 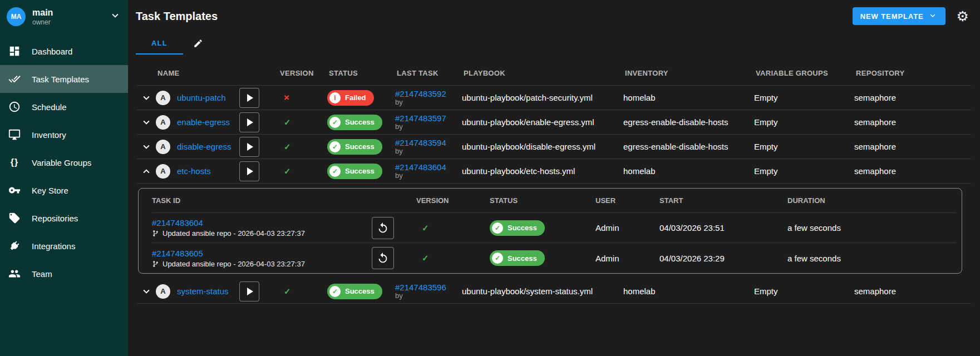 I want to click on start-cell: 04/03/2026 23:29, so click(x=723, y=258).